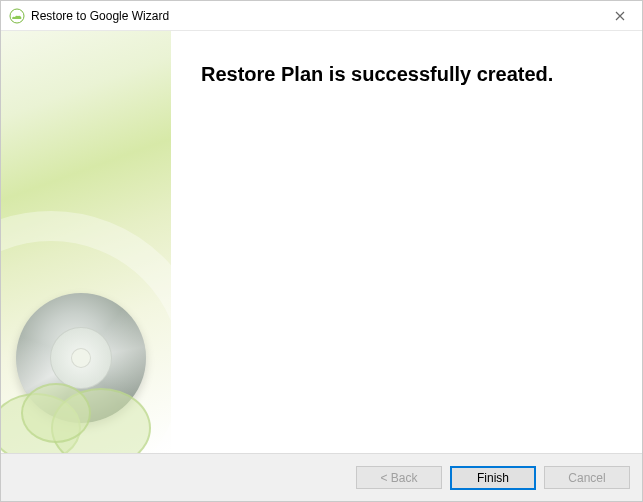  I want to click on titlebar: Restore to Google Wizard, so click(322, 16).